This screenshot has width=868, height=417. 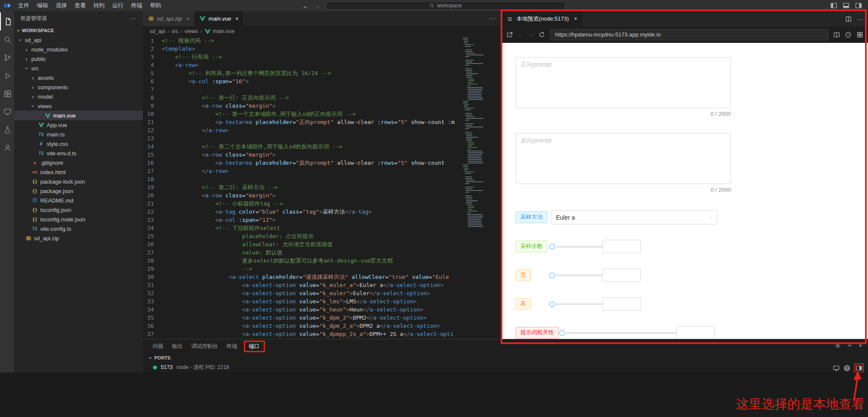 I want to click on tree-item: ›model, so click(x=78, y=97).